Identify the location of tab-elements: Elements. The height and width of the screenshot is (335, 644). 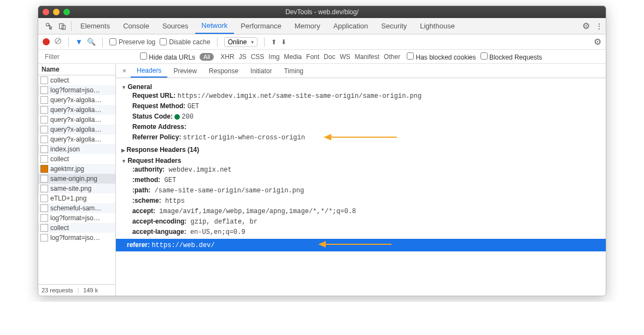
(95, 26).